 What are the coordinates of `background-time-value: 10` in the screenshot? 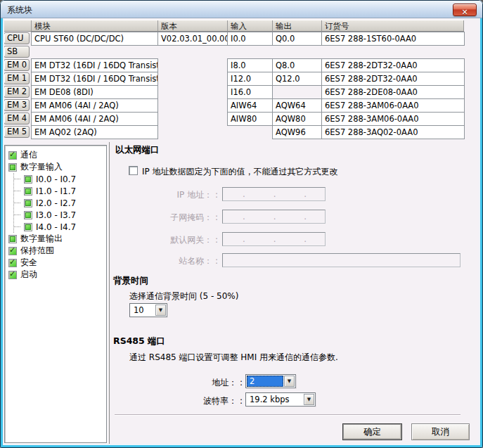 It's located at (143, 310).